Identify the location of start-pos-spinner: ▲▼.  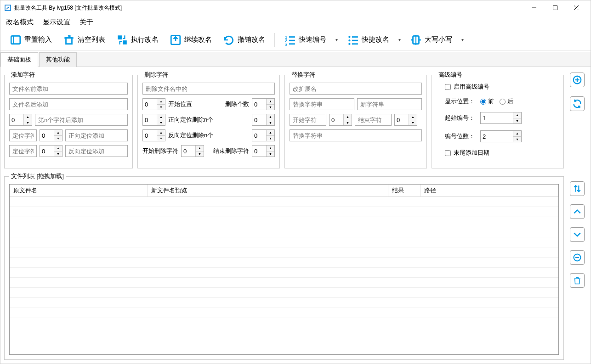
(154, 104).